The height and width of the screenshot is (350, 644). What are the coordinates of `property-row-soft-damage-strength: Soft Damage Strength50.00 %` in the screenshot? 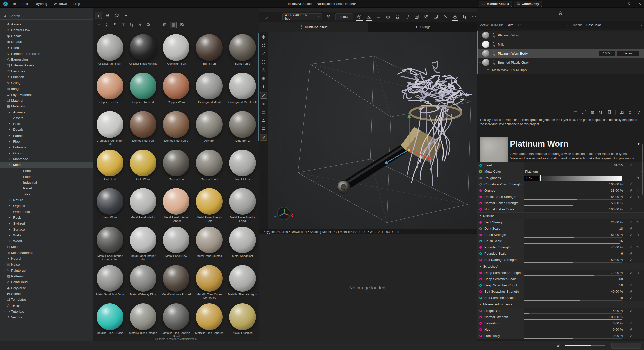 It's located at (560, 260).